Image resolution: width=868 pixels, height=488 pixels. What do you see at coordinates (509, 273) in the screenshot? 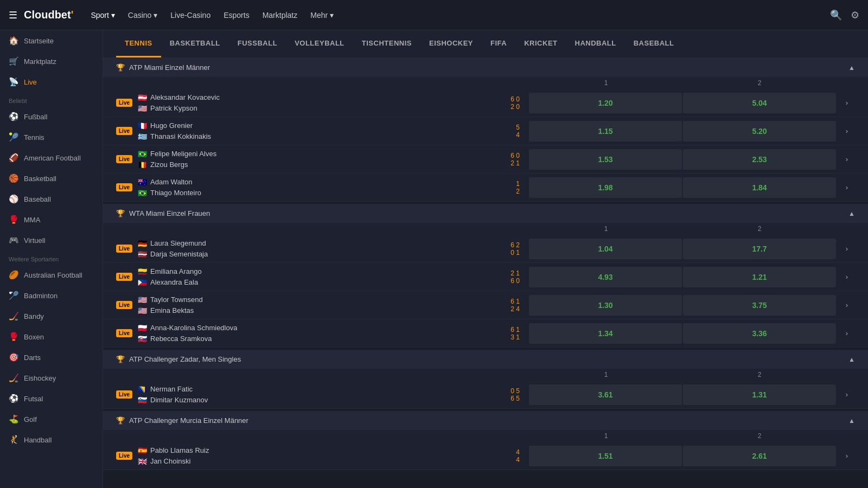
I see `score: 2 1` at bounding box center [509, 273].